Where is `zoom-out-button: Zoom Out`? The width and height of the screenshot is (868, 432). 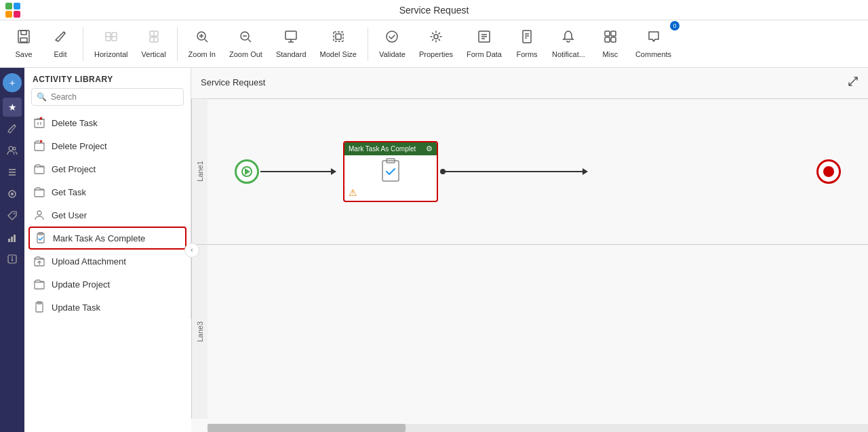 zoom-out-button: Zoom Out is located at coordinates (245, 44).